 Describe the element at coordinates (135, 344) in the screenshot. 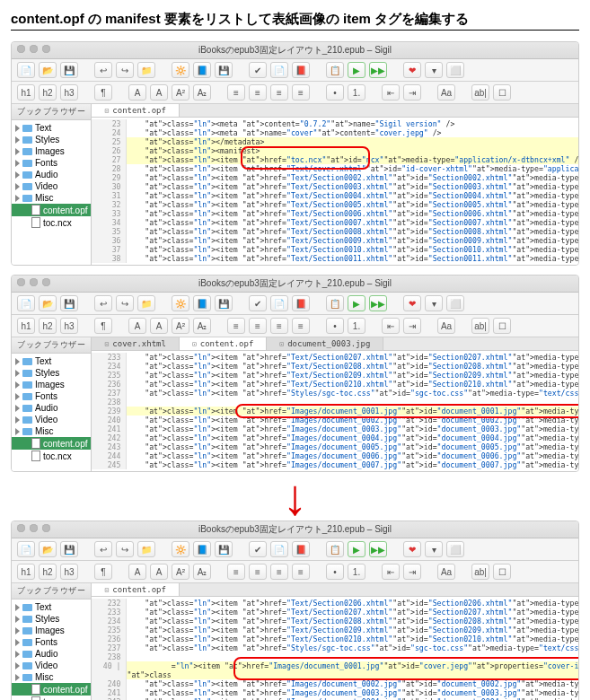

I see `tab-cover-xhtml: ⊡cover.xhtml` at that location.